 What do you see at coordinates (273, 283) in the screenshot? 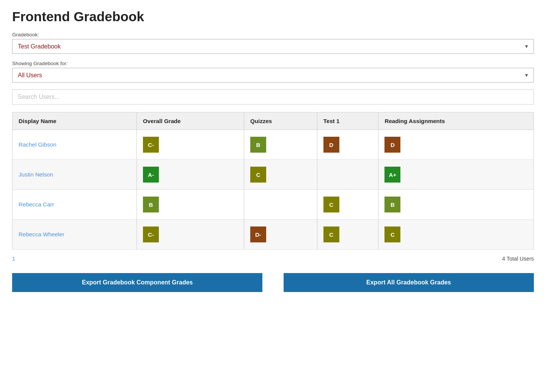
I see `export-buttons-row: Export Gradebook Component Grades Export…` at bounding box center [273, 283].